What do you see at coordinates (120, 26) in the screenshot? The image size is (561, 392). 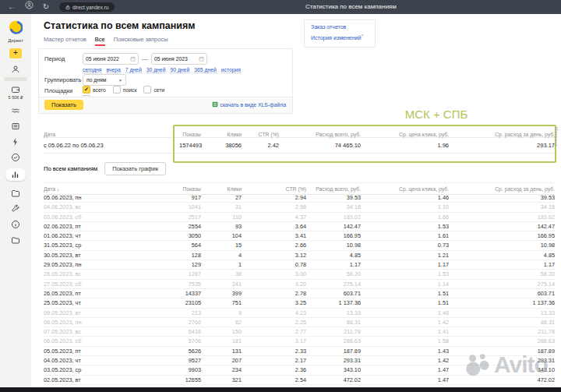 I see `page-title: Статистика по всем кампаниям` at bounding box center [120, 26].